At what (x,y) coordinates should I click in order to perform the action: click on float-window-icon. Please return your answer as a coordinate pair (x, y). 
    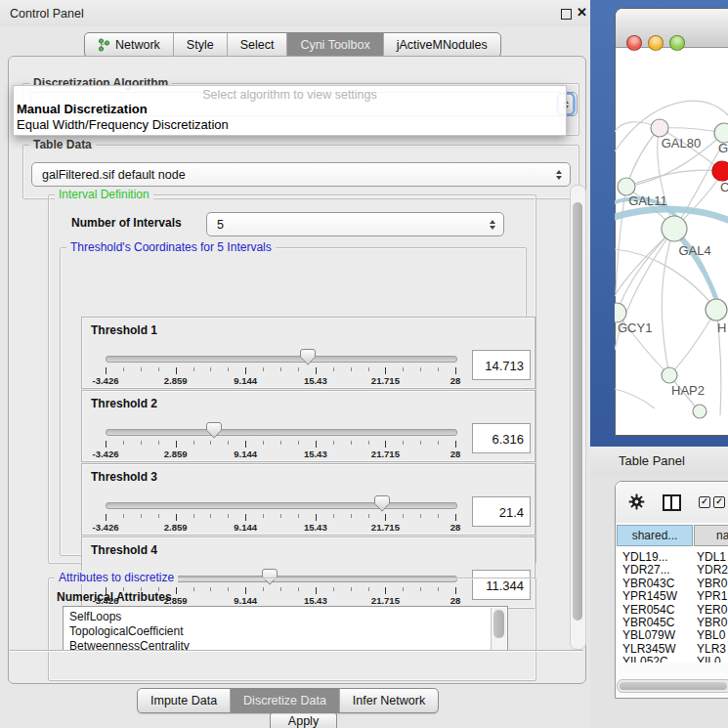
    Looking at the image, I should click on (567, 14).